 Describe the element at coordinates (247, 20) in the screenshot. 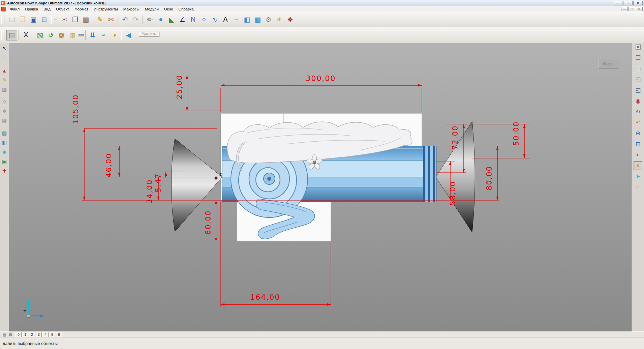

I see `surface-icon: ◧` at that location.